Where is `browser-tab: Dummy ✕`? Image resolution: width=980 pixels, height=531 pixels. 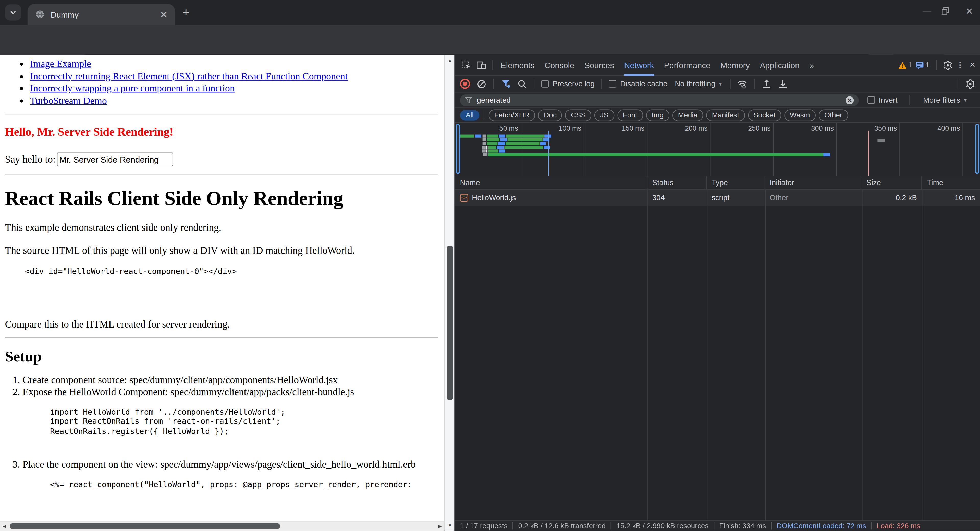
browser-tab: Dummy ✕ is located at coordinates (101, 14).